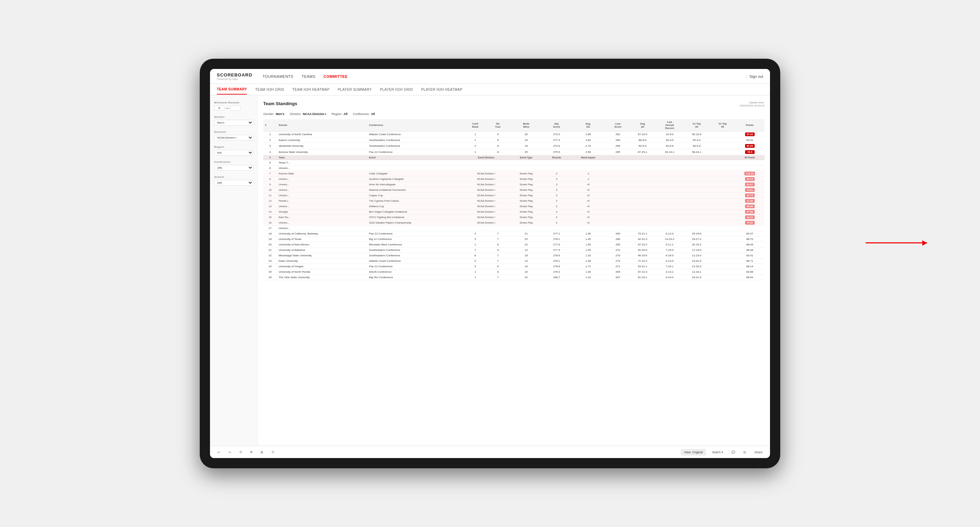 This screenshot has width=980, height=527. What do you see at coordinates (514, 168) in the screenshot?
I see `table-row: 6 Univers...` at bounding box center [514, 168].